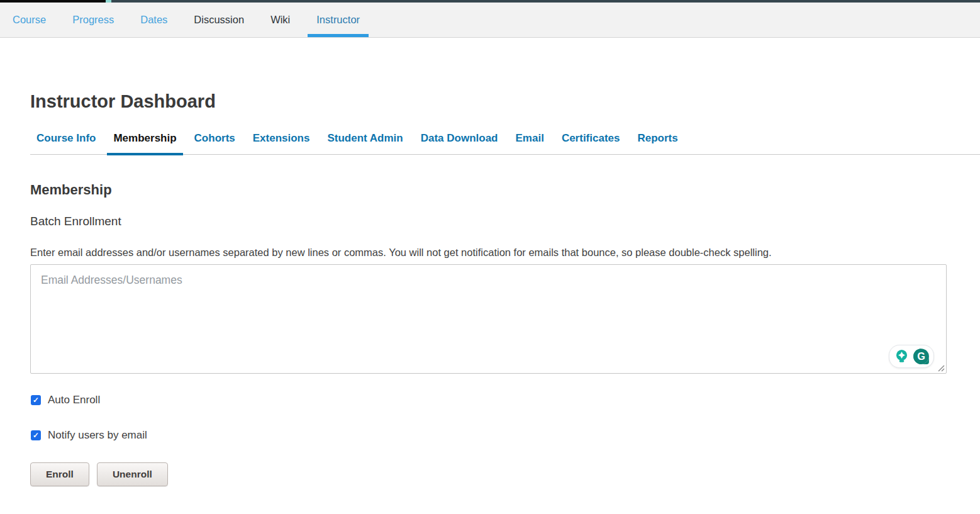 This screenshot has height=514, width=980. What do you see at coordinates (489, 435) in the screenshot?
I see `notify-users-row: ✓ Notify users by email` at bounding box center [489, 435].